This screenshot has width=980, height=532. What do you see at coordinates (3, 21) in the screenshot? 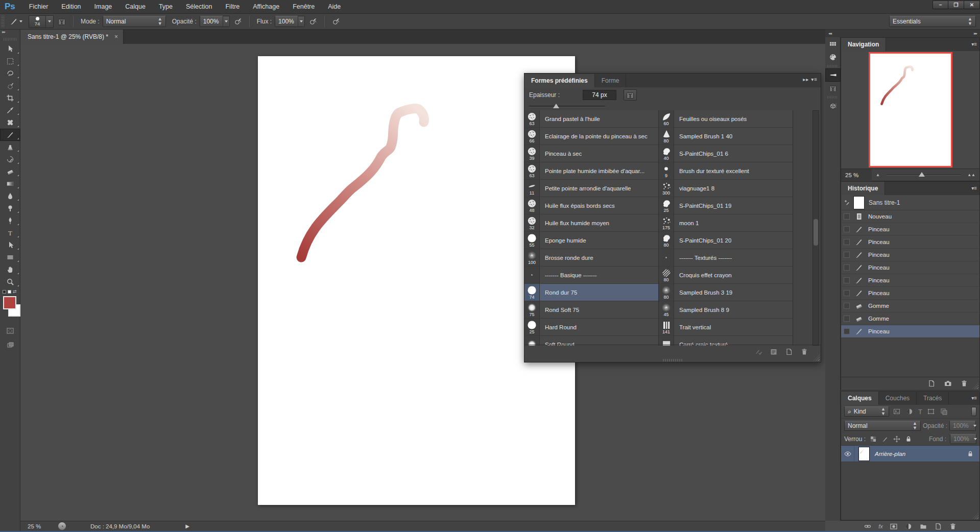
I see `options-grip` at bounding box center [3, 21].